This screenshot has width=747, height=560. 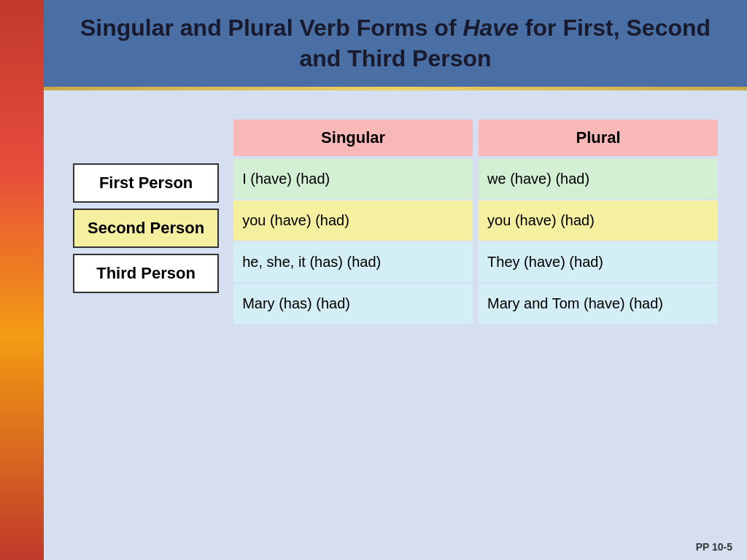 What do you see at coordinates (598, 262) in the screenshot?
I see `cell-third-plural: They (have) (had)` at bounding box center [598, 262].